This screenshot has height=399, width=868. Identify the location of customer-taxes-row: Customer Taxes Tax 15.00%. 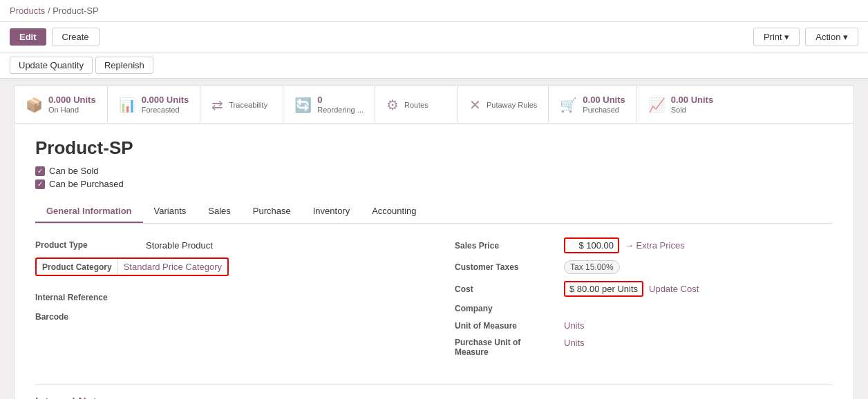
(644, 267).